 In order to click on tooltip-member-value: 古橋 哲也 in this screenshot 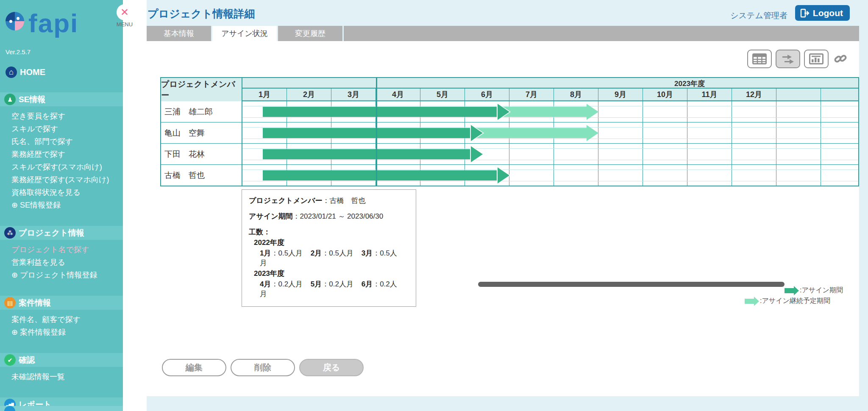, I will do `click(348, 201)`.